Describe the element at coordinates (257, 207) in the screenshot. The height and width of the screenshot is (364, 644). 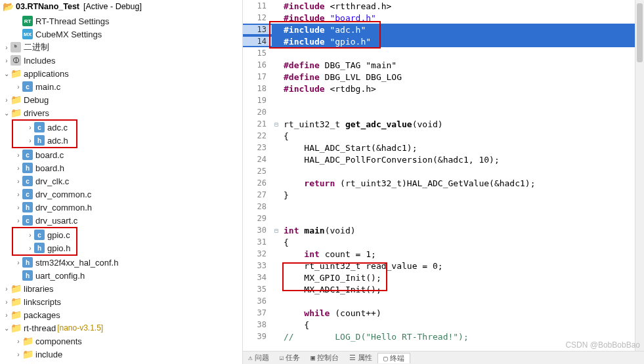
I see `line-number: 28` at that location.